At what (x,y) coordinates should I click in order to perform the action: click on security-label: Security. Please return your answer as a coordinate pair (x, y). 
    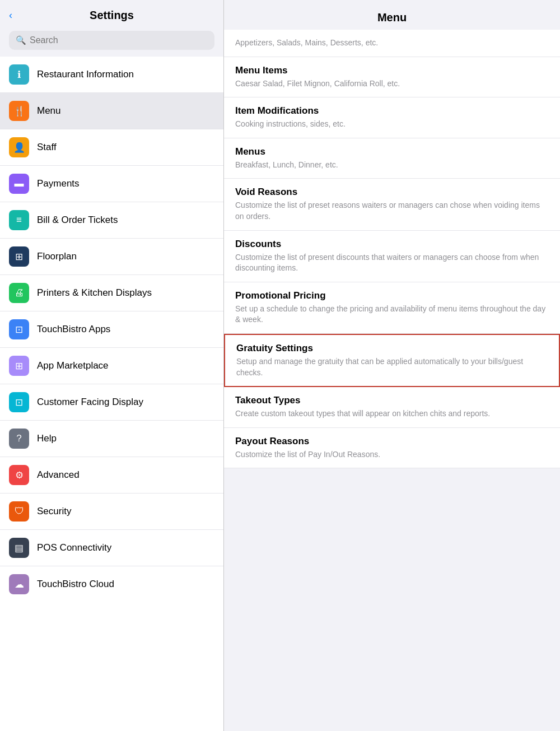
    Looking at the image, I should click on (54, 511).